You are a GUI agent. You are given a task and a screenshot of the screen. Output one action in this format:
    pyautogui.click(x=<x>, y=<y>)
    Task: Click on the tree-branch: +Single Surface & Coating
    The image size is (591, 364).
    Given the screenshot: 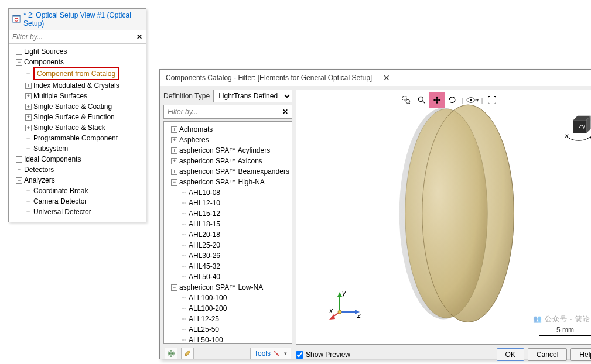 What is the action you would take?
    pyautogui.click(x=80, y=107)
    